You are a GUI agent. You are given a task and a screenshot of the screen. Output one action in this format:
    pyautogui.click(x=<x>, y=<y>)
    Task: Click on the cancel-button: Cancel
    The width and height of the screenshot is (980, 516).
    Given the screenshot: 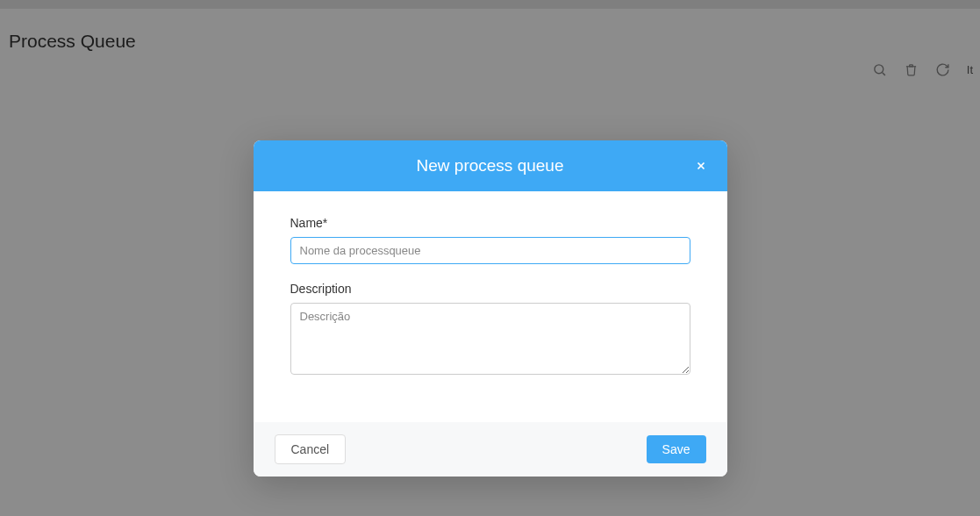 What is the action you would take?
    pyautogui.click(x=311, y=449)
    